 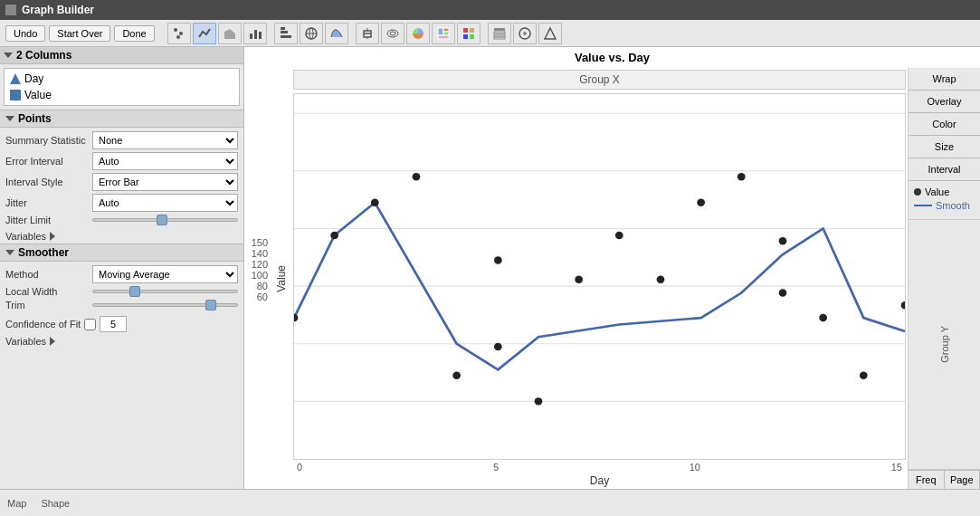 What do you see at coordinates (945, 344) in the screenshot?
I see `group-y-container: Group Y` at bounding box center [945, 344].